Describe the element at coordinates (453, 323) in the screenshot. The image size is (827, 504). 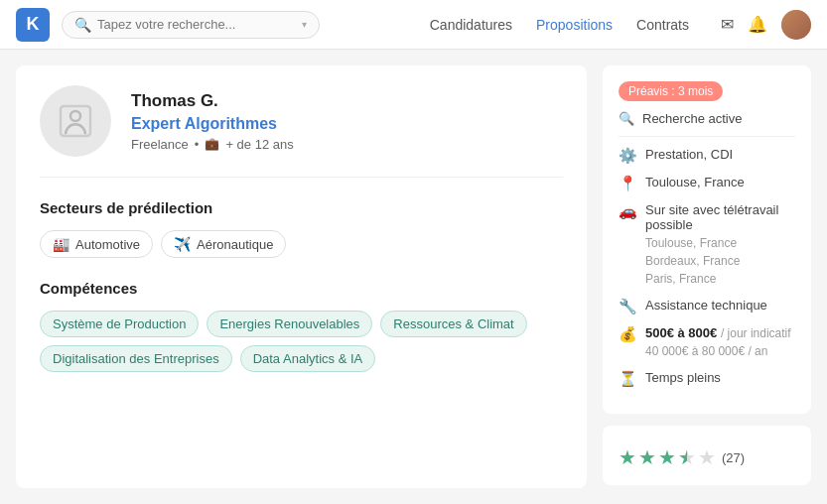
I see `skill-tag-2: Ressources & Climat` at that location.